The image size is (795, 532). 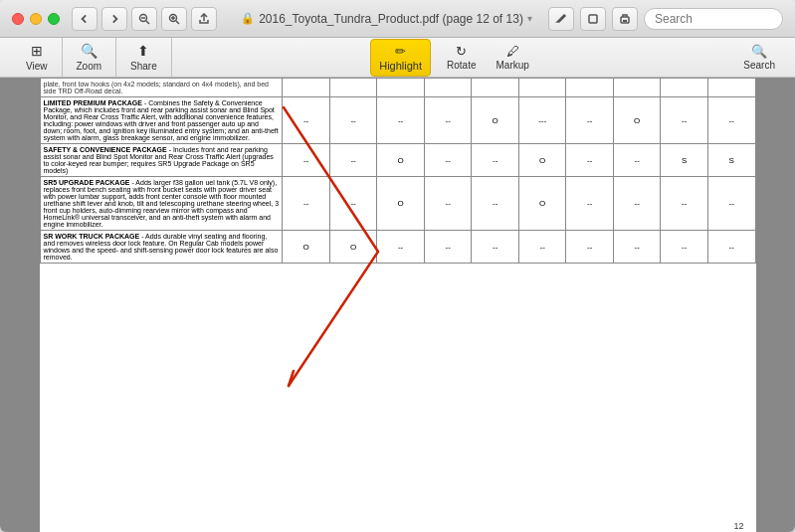 I want to click on zoom-in-button, so click(x=174, y=19).